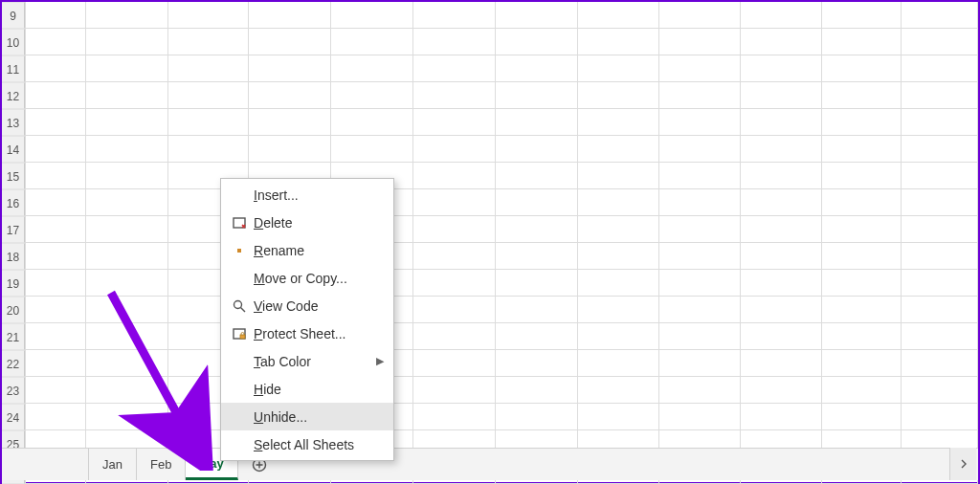  What do you see at coordinates (307, 251) in the screenshot?
I see `ctx-item-rename: Rename` at bounding box center [307, 251].